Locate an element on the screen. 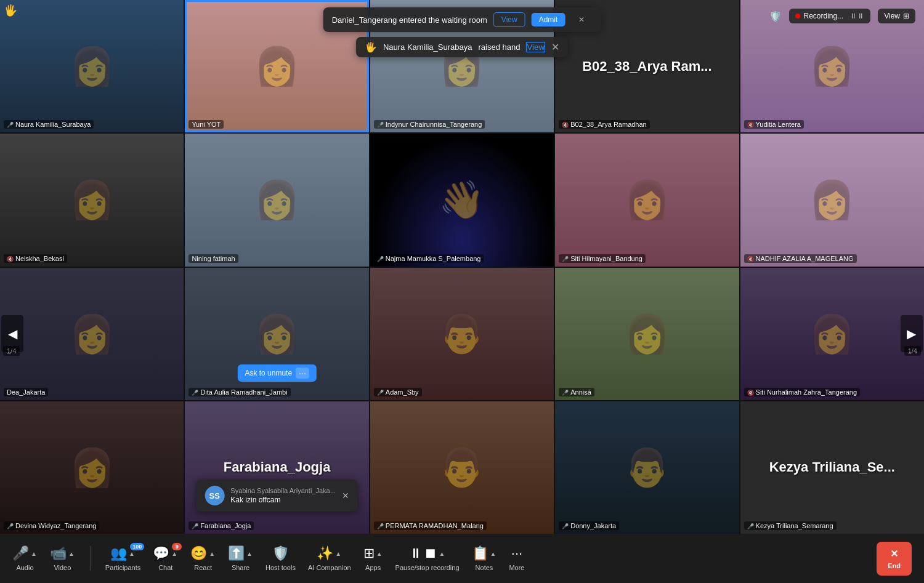 This screenshot has height=583, width=924. shield-icon: 🛡️ is located at coordinates (776, 16).